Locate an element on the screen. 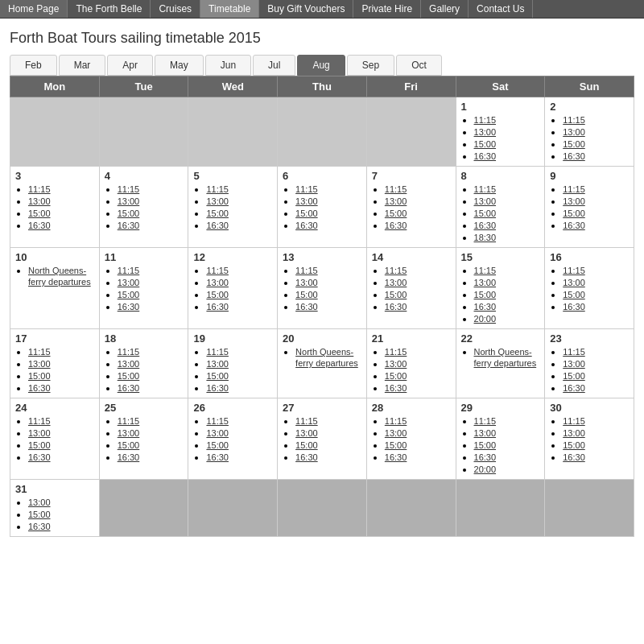  tab-oct: Oct is located at coordinates (419, 65).